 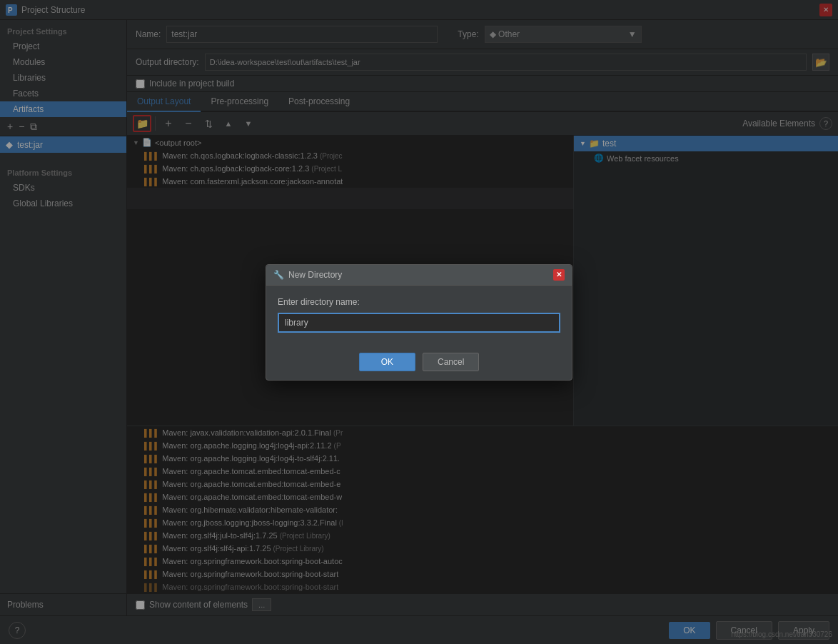 What do you see at coordinates (451, 362) in the screenshot?
I see `modal-cancel-button: Cancel` at bounding box center [451, 362].